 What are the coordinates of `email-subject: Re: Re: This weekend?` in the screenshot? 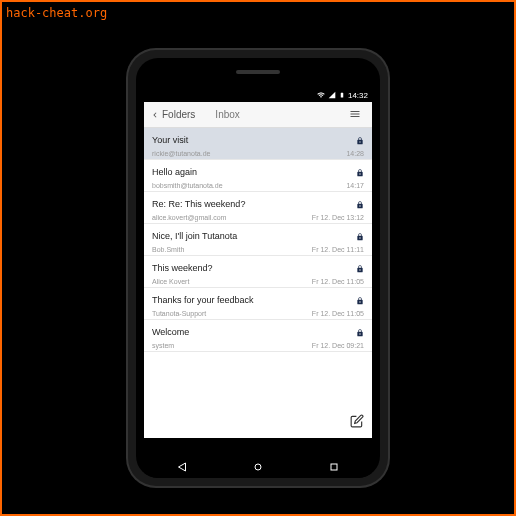 It's located at (198, 204).